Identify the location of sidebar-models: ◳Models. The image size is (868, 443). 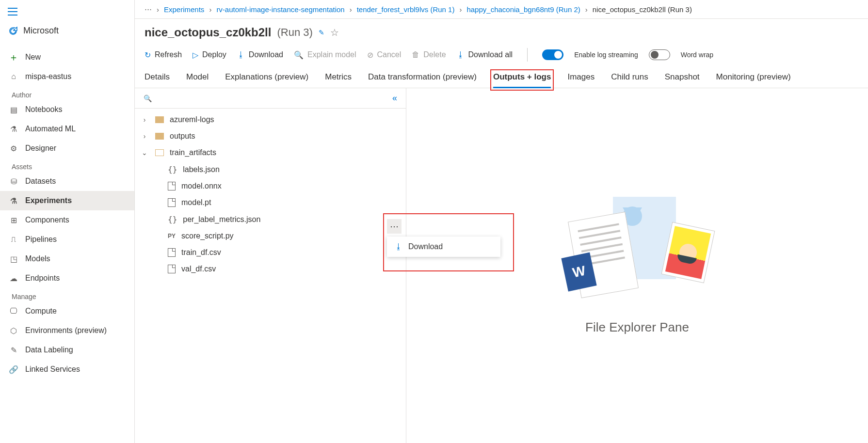
(67, 259).